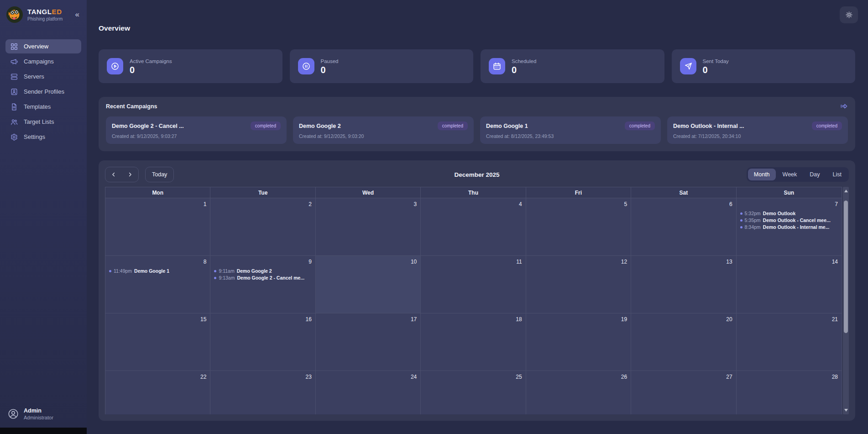 This screenshot has width=868, height=434. Describe the element at coordinates (789, 227) in the screenshot. I see `calendar-event: 8:34pmDemo Outlook - Internal me...` at that location.